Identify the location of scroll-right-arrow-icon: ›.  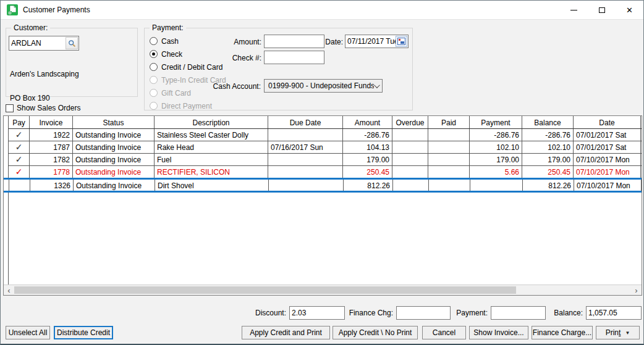
(637, 290).